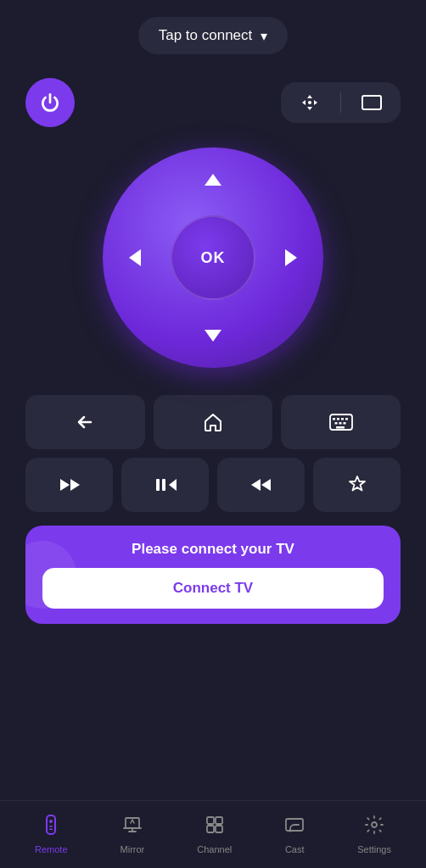 The image size is (426, 868). I want to click on connect-panel-message: Please connect your TV, so click(213, 549).